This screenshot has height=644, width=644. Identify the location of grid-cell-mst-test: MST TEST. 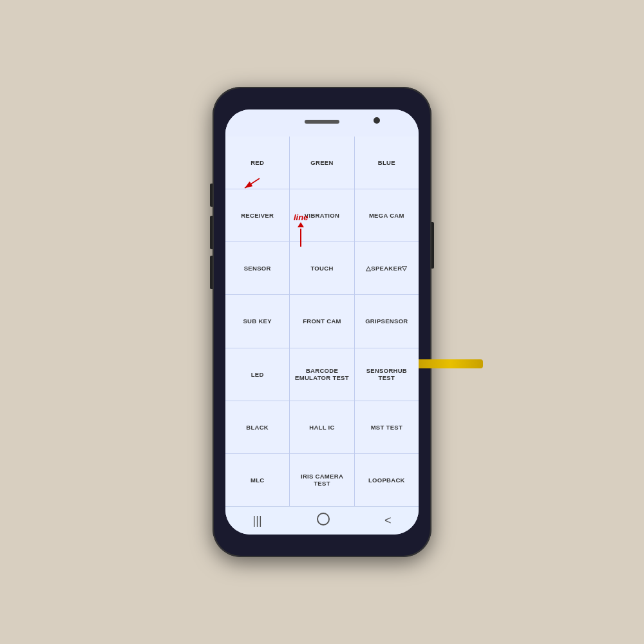
(386, 428).